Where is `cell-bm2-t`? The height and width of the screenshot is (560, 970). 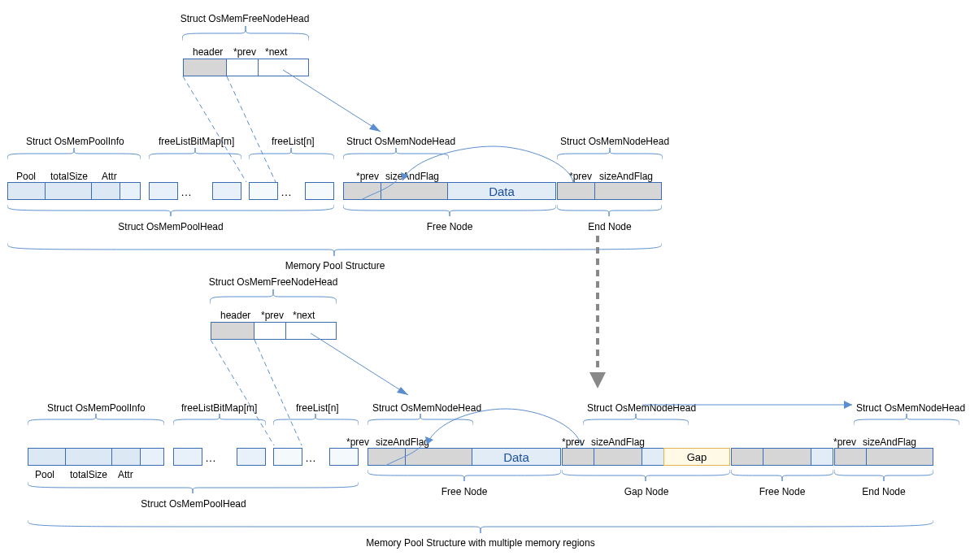
cell-bm2-t is located at coordinates (227, 191).